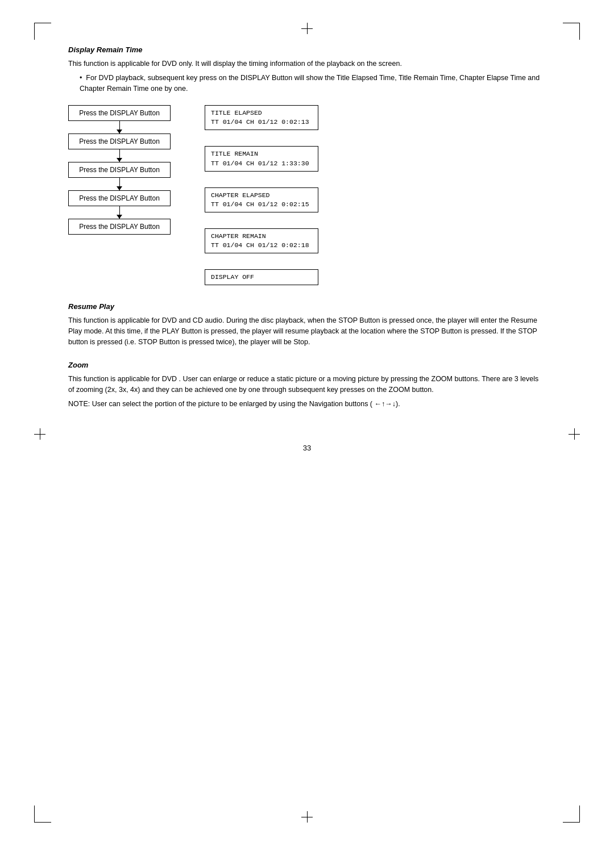  What do you see at coordinates (313, 84) in the screenshot?
I see `display-remain-time-bullet: • For DVD playback, subsequent key press…` at bounding box center [313, 84].